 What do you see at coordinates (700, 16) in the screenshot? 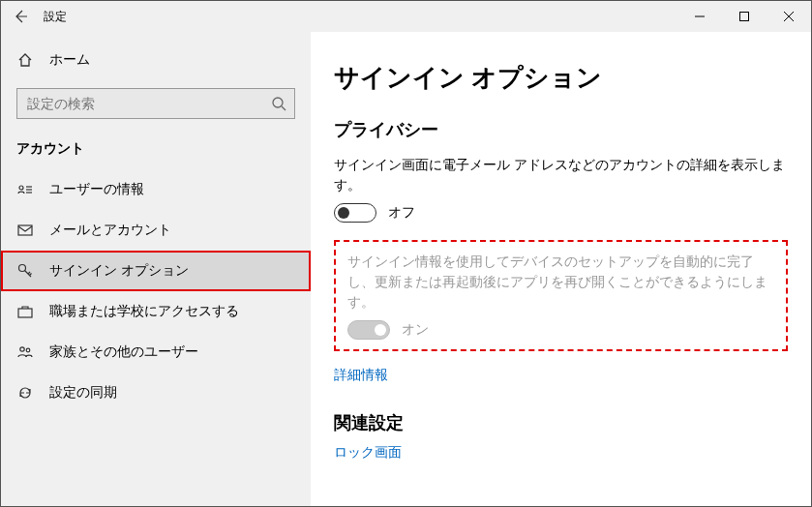
I see `minimize-icon` at bounding box center [700, 16].